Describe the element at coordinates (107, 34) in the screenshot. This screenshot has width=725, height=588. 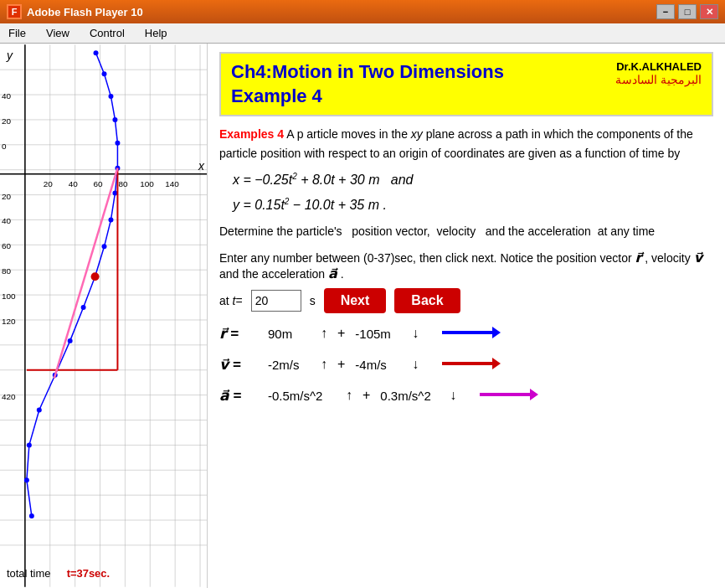
I see `menu-control: Control` at that location.